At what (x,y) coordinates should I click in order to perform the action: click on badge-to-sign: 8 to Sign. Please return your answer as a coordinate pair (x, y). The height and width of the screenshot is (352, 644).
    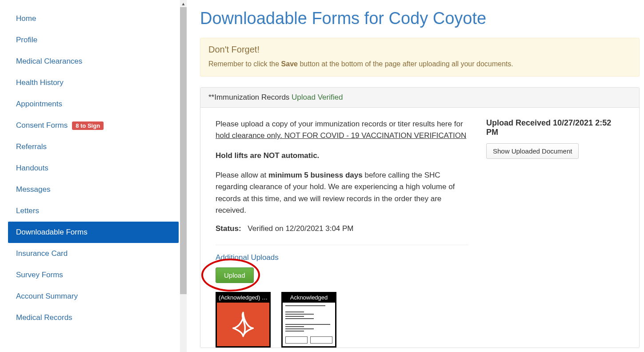
    Looking at the image, I should click on (88, 125).